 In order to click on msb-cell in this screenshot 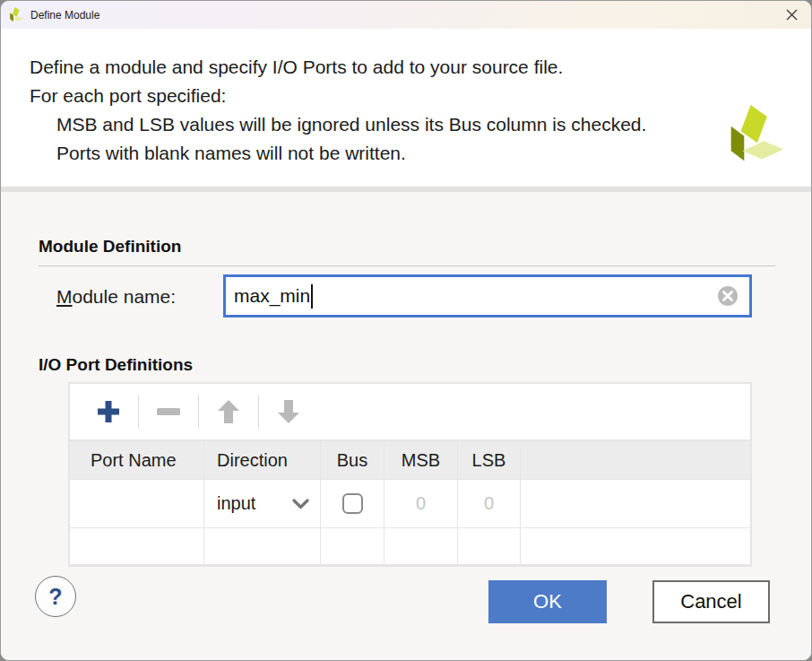, I will do `click(421, 546)`.